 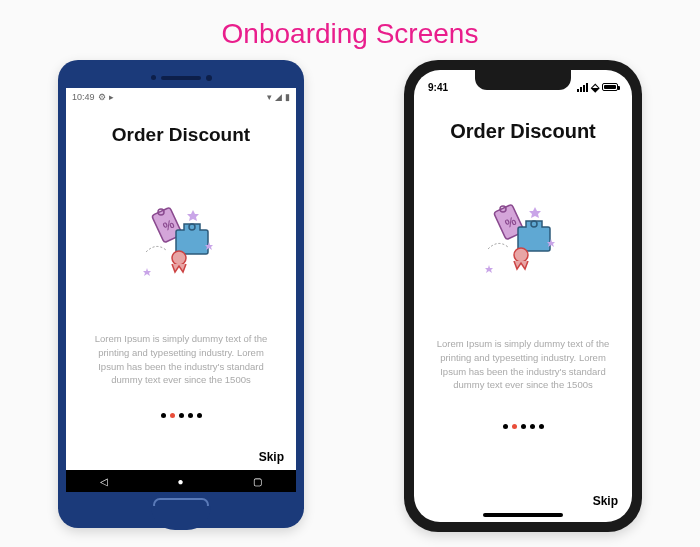 I want to click on signal-icon: ◢, so click(x=278, y=97).